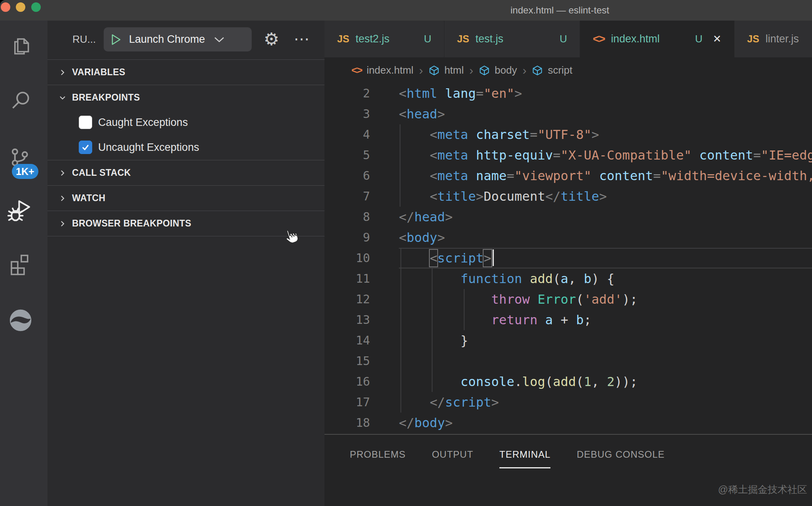 The image size is (812, 506). I want to click on start-debug-icon, so click(116, 40).